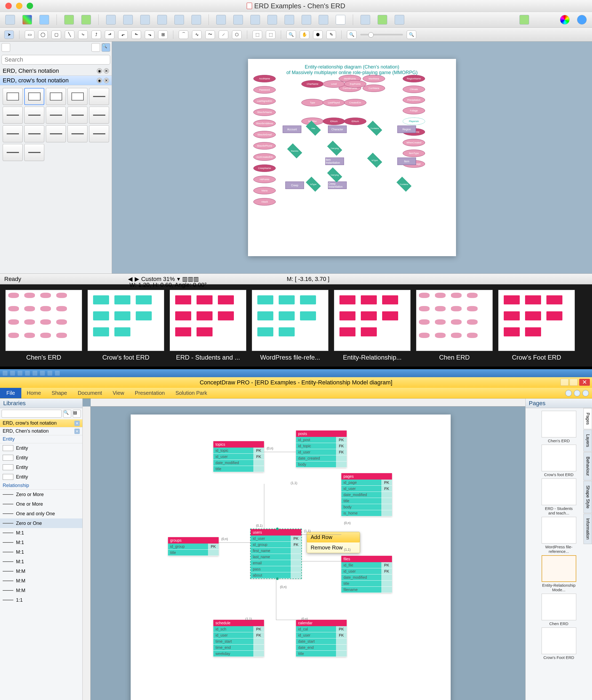 The image size is (592, 700). Describe the element at coordinates (264, 179) in the screenshot. I see `erd-attribute: HitPoints` at that location.